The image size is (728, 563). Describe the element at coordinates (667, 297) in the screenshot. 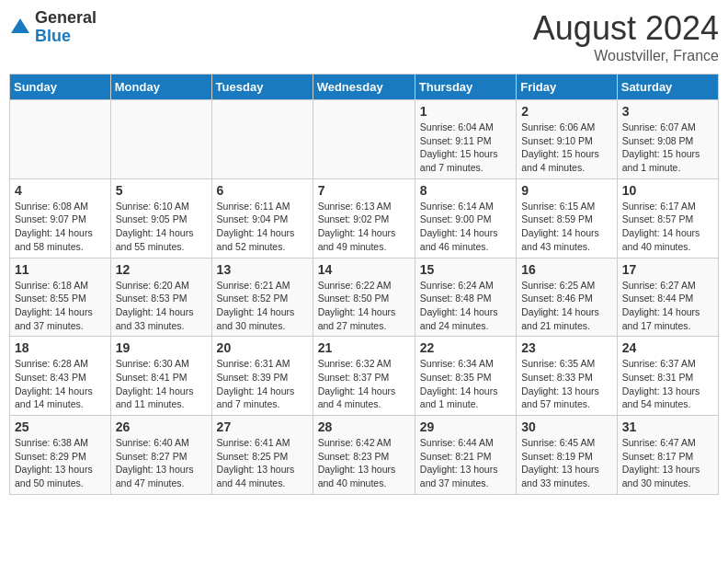

I see `calendar-cell: 17Sunrise: 6:27 AM Sunset: 8:44 PM Dayli…` at that location.